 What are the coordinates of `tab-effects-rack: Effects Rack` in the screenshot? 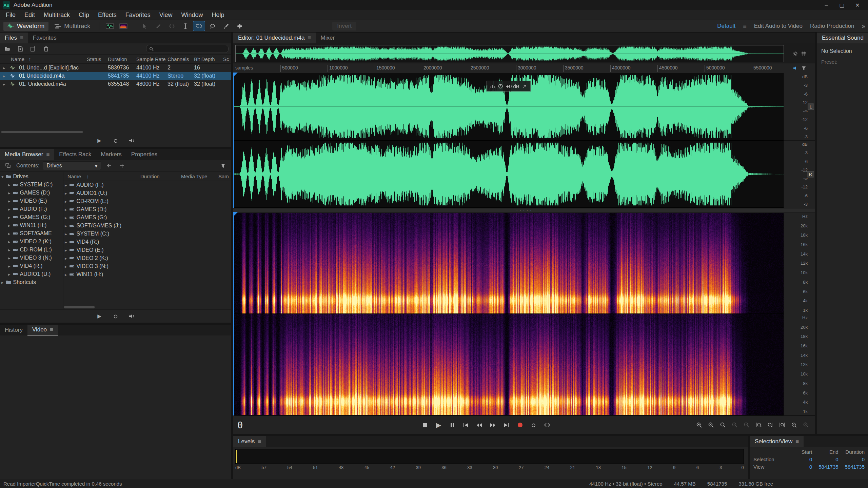 It's located at (75, 155).